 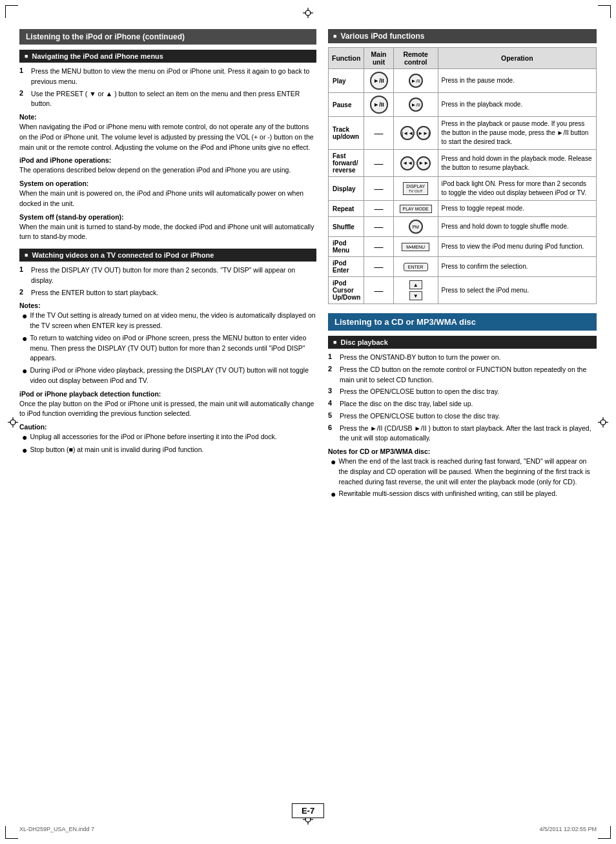 I want to click on disc-step-5: 5 Press the OPEN/CLOSE button to close t…, so click(x=462, y=417).